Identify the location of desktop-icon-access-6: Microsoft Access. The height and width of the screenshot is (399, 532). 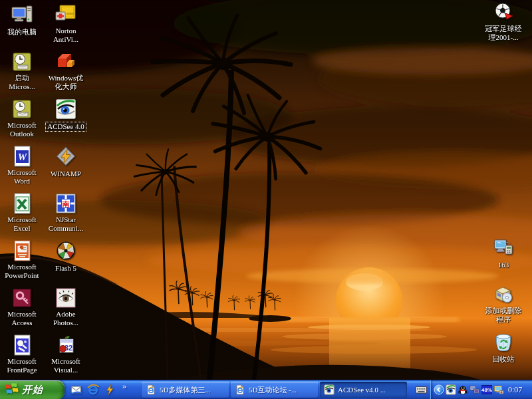
(22, 307).